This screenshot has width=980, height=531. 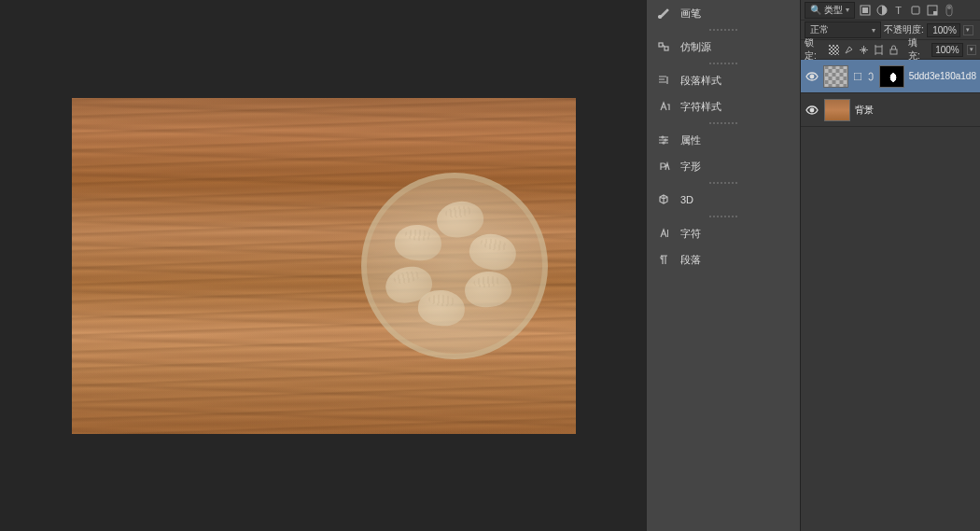 I want to click on properties-icon, so click(x=664, y=140).